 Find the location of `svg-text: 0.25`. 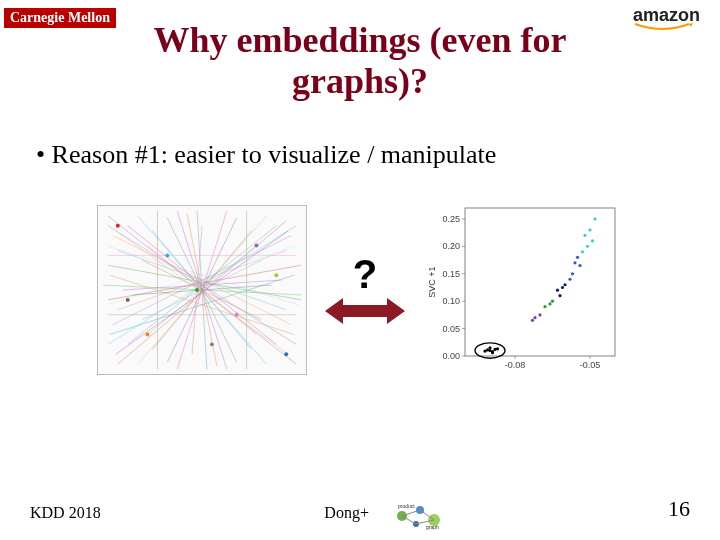

svg-text: 0.25 is located at coordinates (451, 219).